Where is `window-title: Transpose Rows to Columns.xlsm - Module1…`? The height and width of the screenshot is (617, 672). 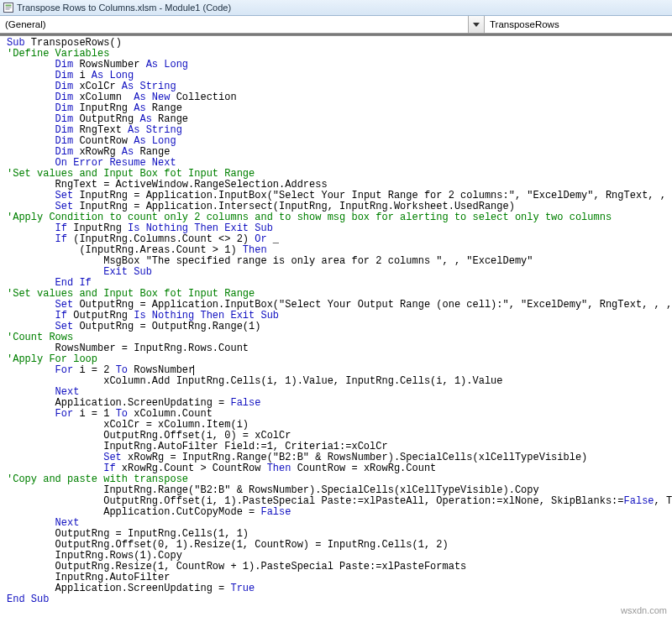
window-title: Transpose Rows to Columns.xlsm - Module1… is located at coordinates (124, 8).